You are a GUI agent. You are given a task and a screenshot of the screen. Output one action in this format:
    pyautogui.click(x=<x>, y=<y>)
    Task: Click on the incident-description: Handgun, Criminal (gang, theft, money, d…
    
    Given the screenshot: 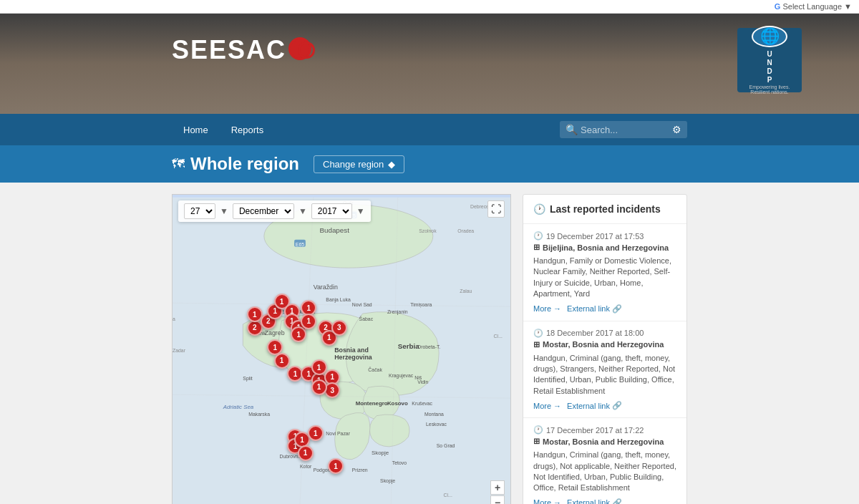 What is the action you would take?
    pyautogui.click(x=605, y=375)
    